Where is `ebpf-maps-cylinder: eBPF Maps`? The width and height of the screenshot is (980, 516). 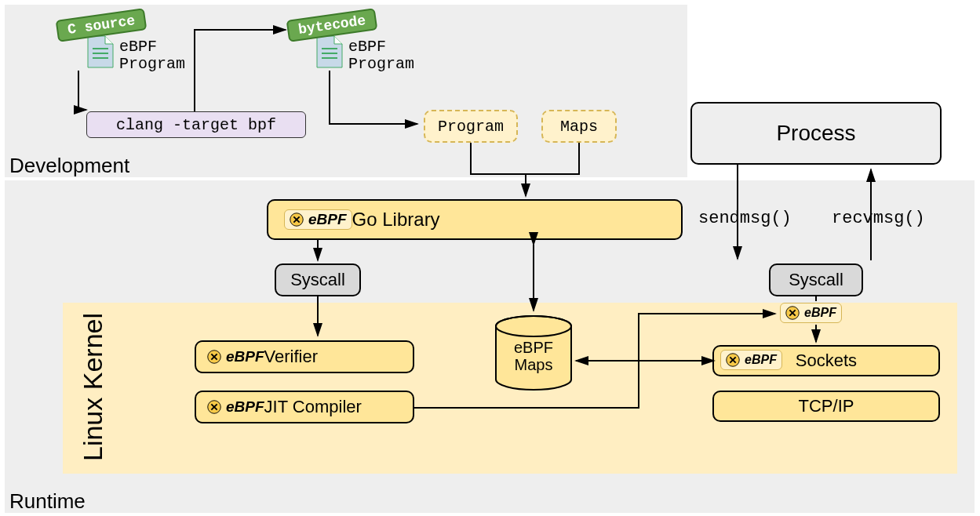
ebpf-maps-cylinder: eBPF Maps is located at coordinates (534, 353).